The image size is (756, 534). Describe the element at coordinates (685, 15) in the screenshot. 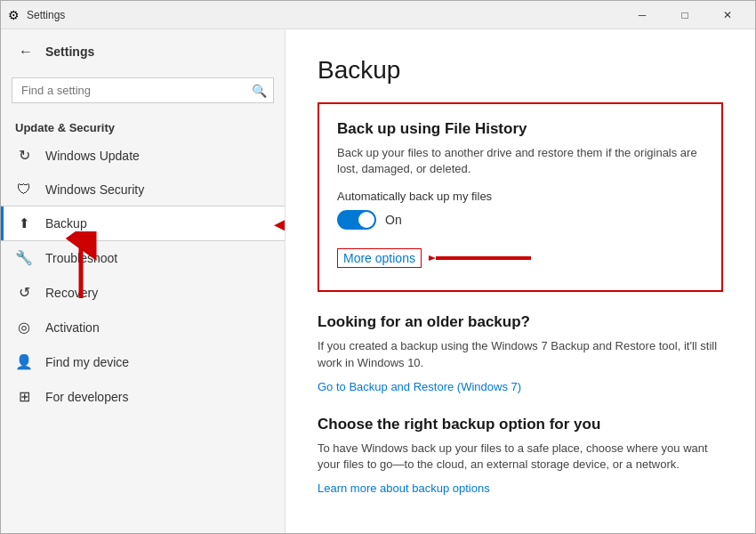

I see `titlebar-controls: ─ □ ✕` at that location.